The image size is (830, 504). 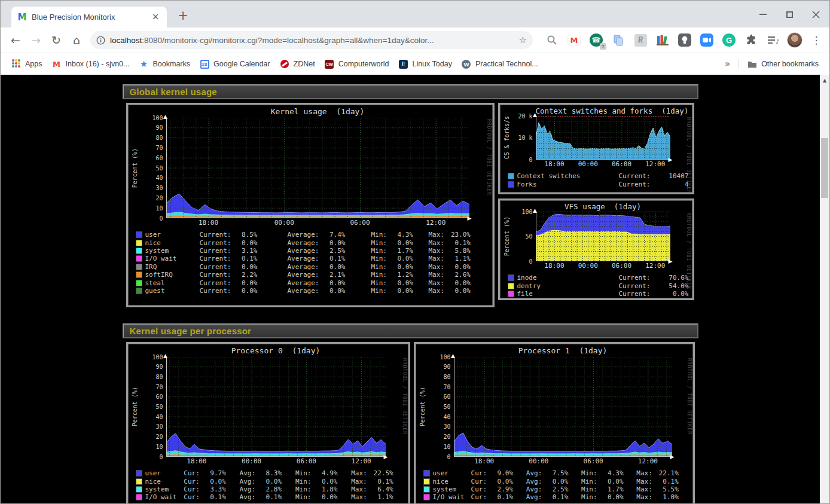 What do you see at coordinates (91, 64) in the screenshot?
I see `bookmark-inbox: M Inbox (16) - sjvn0...` at bounding box center [91, 64].